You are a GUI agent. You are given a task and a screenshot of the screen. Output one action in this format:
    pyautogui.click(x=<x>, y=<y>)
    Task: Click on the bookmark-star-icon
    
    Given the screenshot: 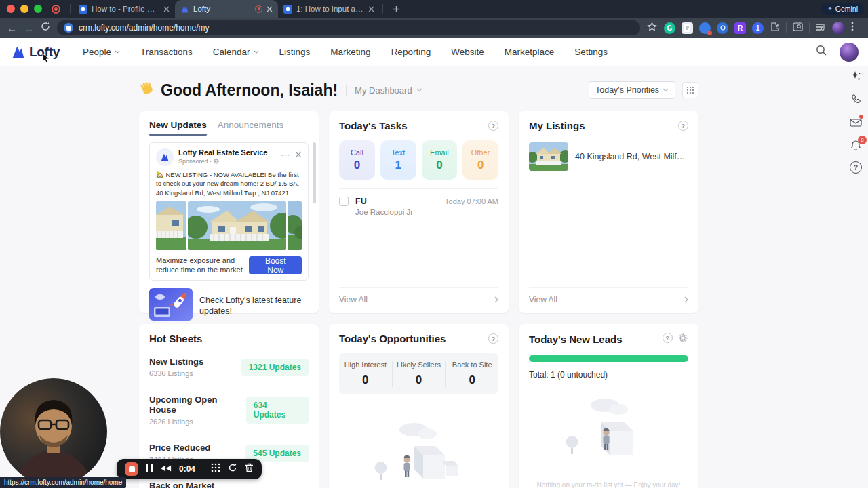 What is the action you would take?
    pyautogui.click(x=652, y=28)
    